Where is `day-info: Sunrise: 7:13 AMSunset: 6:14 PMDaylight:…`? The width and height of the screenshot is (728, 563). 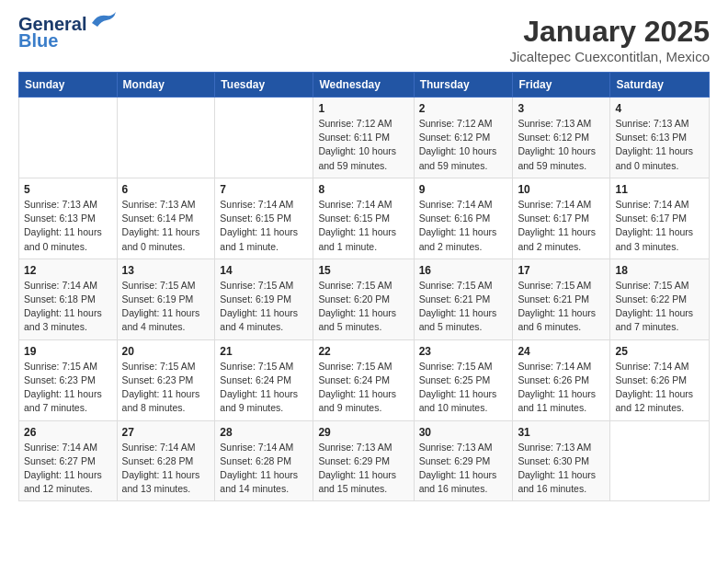 day-info: Sunrise: 7:13 AMSunset: 6:14 PMDaylight:… is located at coordinates (166, 226).